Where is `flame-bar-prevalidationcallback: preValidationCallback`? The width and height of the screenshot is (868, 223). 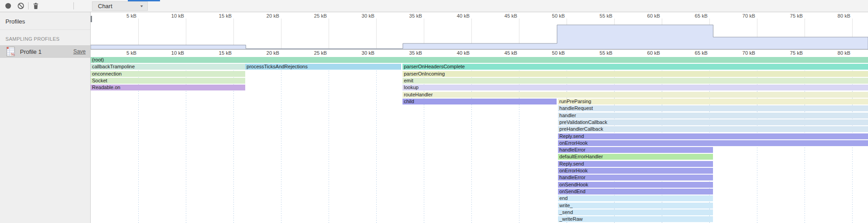 flame-bar-prevalidationcallback: preValidationCallback is located at coordinates (713, 122).